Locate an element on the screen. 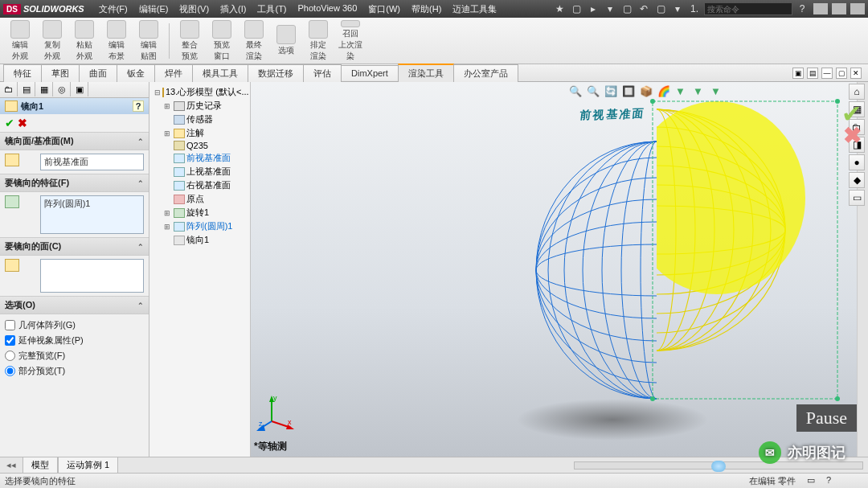 The height and width of the screenshot is (488, 868). menu-item: 编辑(E) is located at coordinates (154, 10).